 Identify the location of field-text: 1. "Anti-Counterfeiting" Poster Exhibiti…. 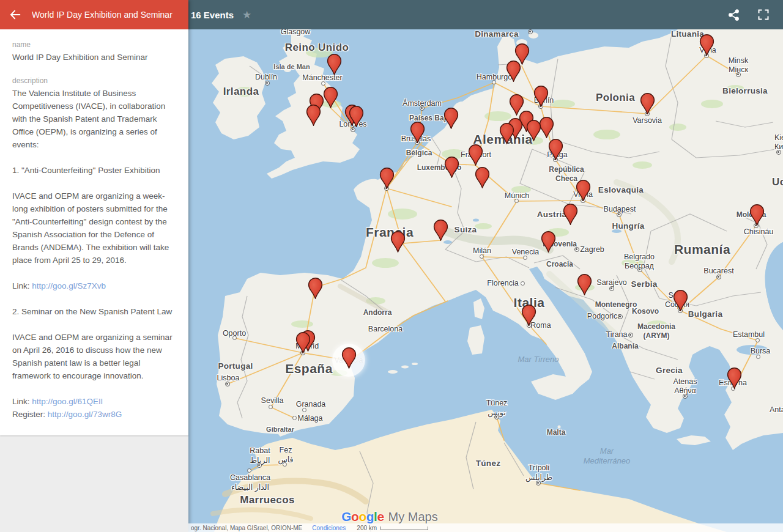
(86, 170).